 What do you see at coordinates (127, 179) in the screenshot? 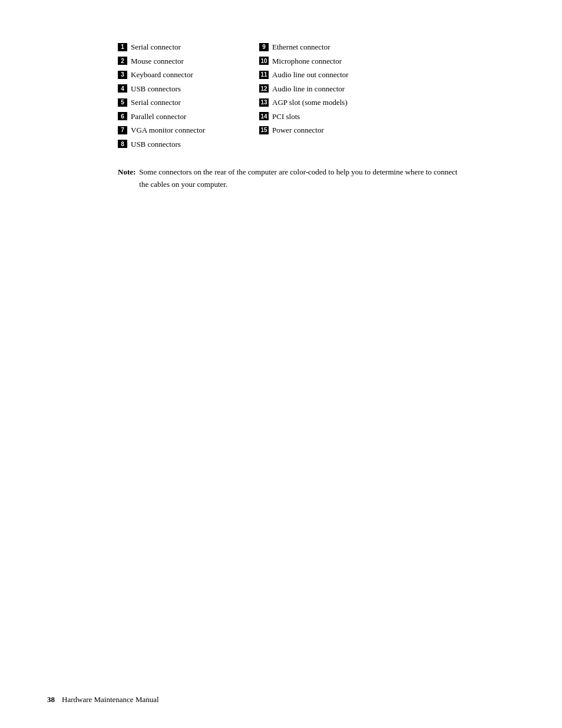
I see `note-label: Note:` at bounding box center [127, 179].